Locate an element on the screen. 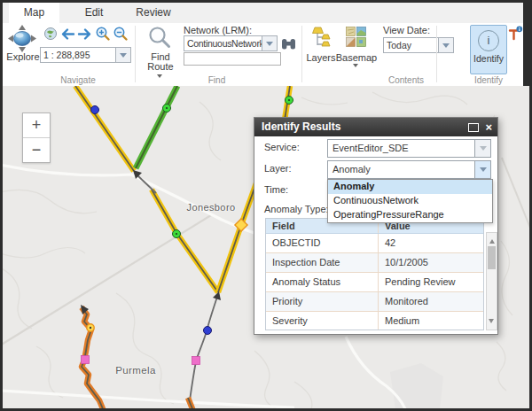 This screenshot has width=532, height=411. back-extent-arrow-icon is located at coordinates (67, 34).